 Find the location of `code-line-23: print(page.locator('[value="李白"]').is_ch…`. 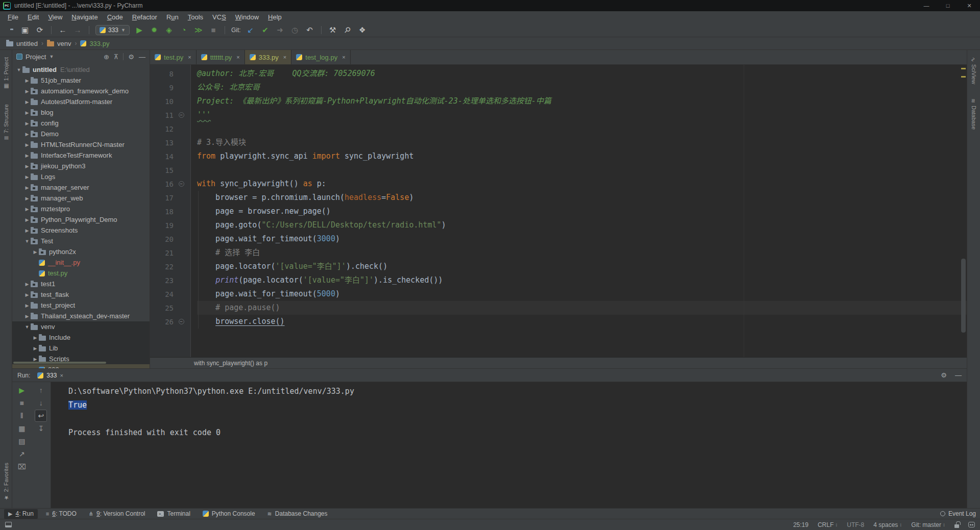

code-line-23: print(page.locator('[value="李白"]').is_ch… is located at coordinates (582, 281).